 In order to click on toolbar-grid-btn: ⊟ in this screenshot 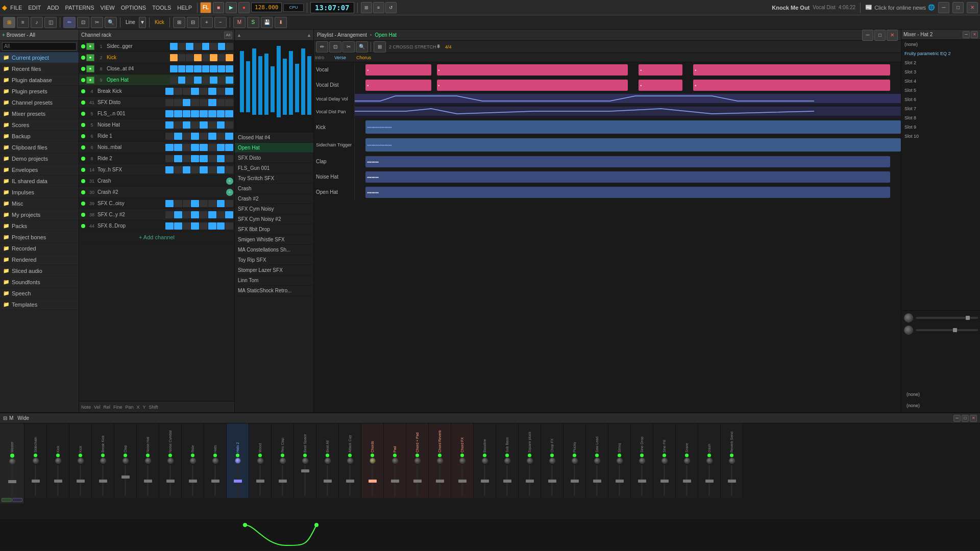, I will do `click(193, 22)`.